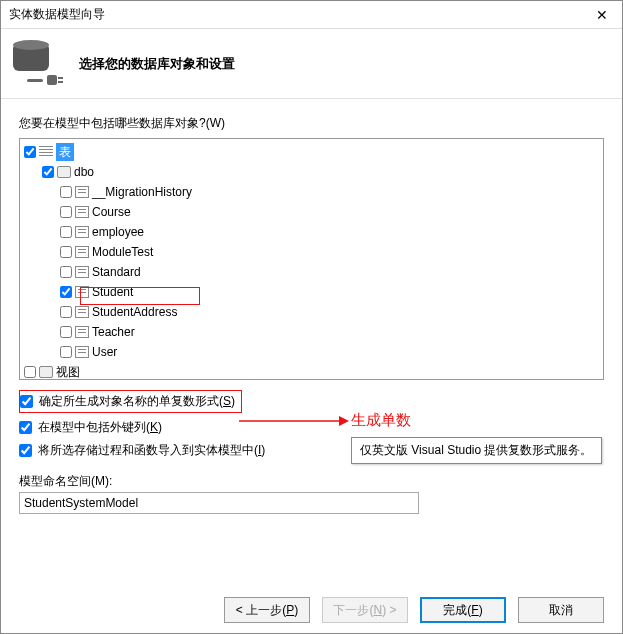 The width and height of the screenshot is (623, 634). I want to click on tree-node-table: User, so click(88, 352).